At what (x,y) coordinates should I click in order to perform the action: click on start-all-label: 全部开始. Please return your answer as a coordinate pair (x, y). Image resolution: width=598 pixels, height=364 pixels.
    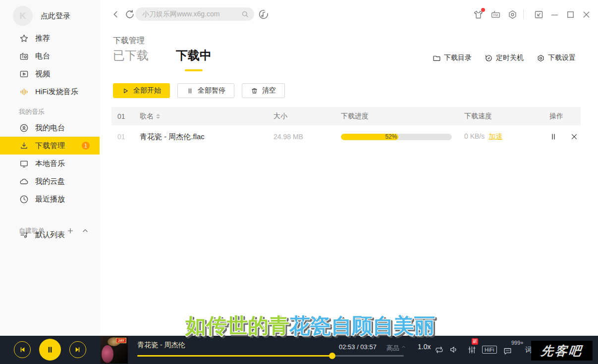
    Looking at the image, I should click on (147, 91).